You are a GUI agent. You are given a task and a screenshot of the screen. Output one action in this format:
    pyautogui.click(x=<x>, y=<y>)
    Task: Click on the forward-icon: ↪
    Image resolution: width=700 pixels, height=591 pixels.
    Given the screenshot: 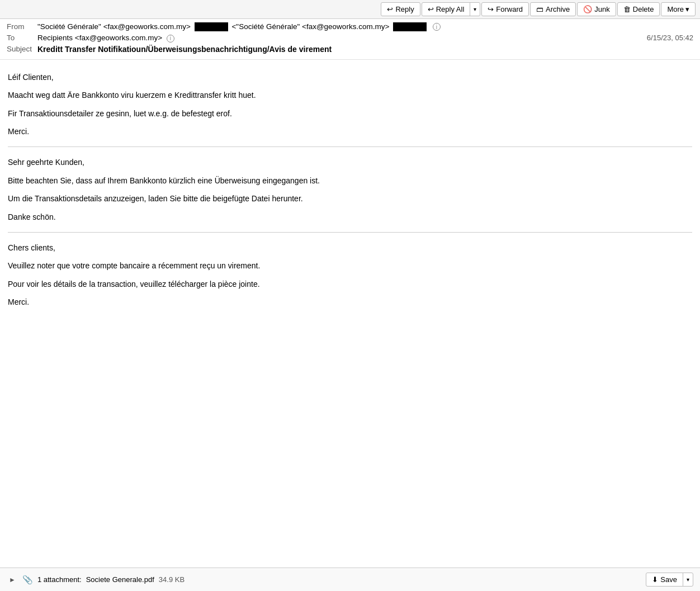 What is the action you would take?
    pyautogui.click(x=491, y=9)
    